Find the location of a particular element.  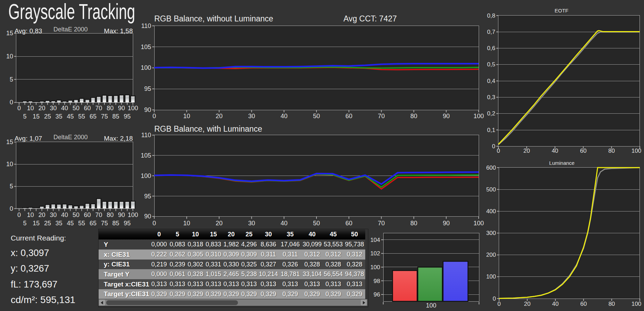

svg-text: 96 is located at coordinates (377, 294).